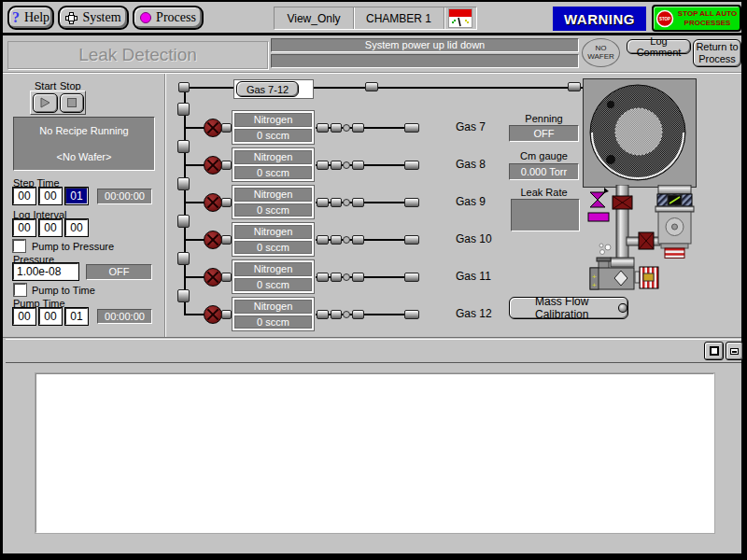 This screenshot has height=560, width=747. Describe the element at coordinates (623, 308) in the screenshot. I see `calibration-indicator-icon` at that location.